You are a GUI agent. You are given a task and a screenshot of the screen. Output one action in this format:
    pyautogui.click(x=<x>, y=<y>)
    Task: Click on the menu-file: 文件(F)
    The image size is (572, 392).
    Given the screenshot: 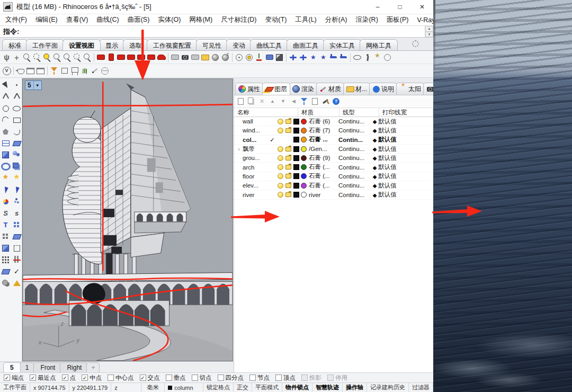 What is the action you would take?
    pyautogui.click(x=16, y=20)
    